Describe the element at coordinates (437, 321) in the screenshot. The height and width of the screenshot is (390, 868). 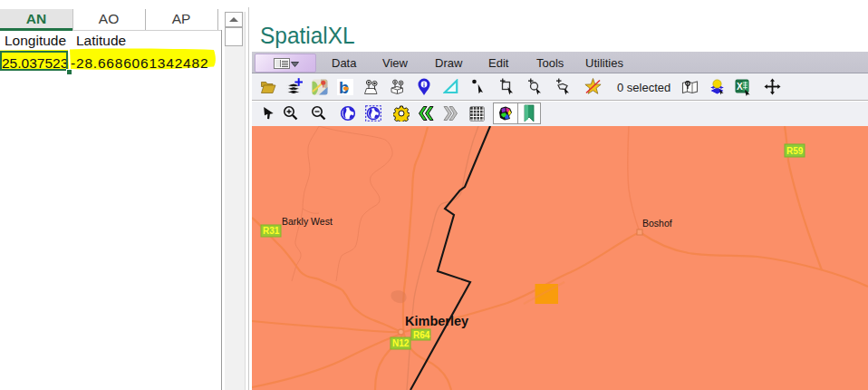
I see `svg-text: Kimberley` at that location.